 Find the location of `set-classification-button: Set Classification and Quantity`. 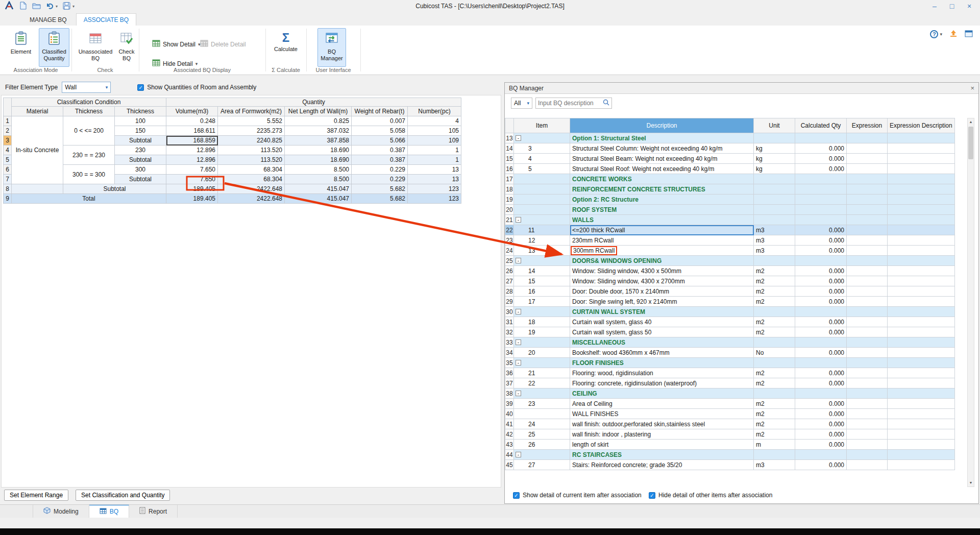

set-classification-button: Set Classification and Quantity is located at coordinates (122, 495).